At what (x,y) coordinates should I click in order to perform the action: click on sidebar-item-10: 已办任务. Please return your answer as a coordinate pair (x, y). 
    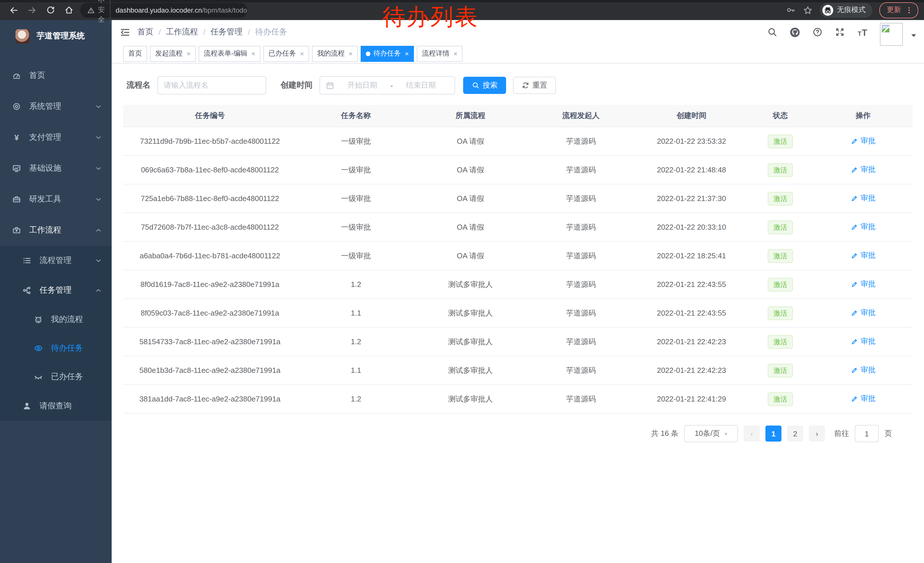
    Looking at the image, I should click on (56, 377).